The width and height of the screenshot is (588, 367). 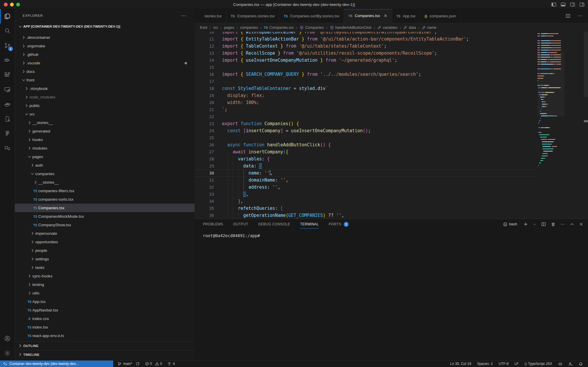 What do you see at coordinates (554, 5) in the screenshot?
I see `layout-sidebar-left-icon` at bounding box center [554, 5].